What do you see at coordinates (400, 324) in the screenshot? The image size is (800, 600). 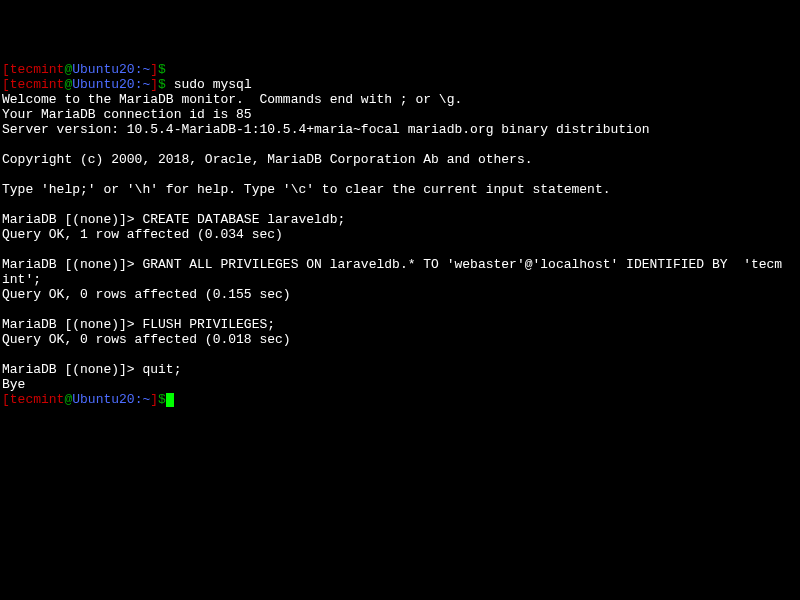 I see `flush-line: MariaDB [(none)]> FLUSH PRIVILEGES;` at bounding box center [400, 324].